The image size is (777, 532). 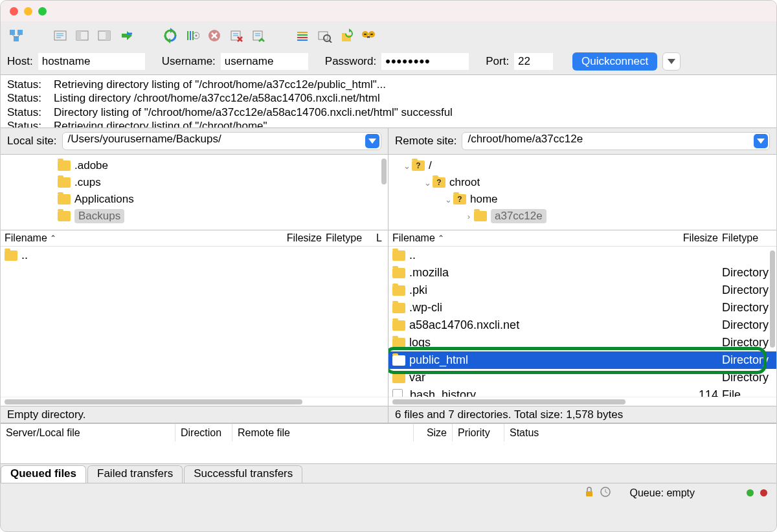 What do you see at coordinates (91, 166) in the screenshot?
I see `tree-item-label: .adobe` at bounding box center [91, 166].